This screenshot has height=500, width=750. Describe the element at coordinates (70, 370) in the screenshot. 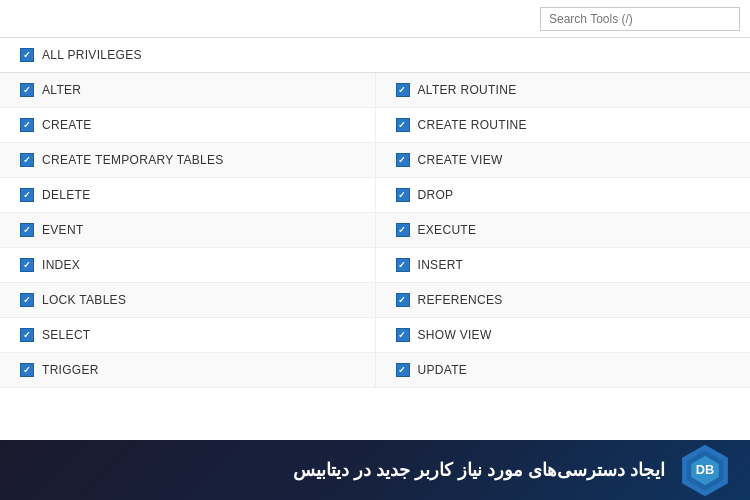

I see `privilege-name-left-8: TRIGGER` at that location.